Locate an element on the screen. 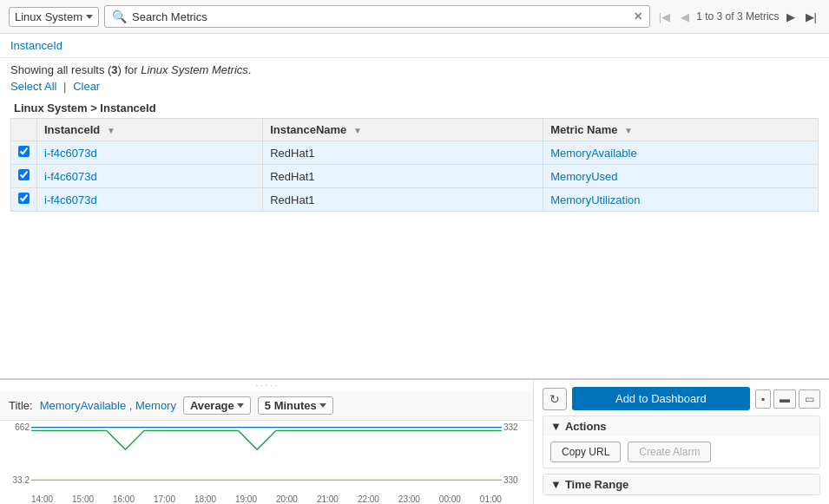  stat-chevron-icon is located at coordinates (240, 406).